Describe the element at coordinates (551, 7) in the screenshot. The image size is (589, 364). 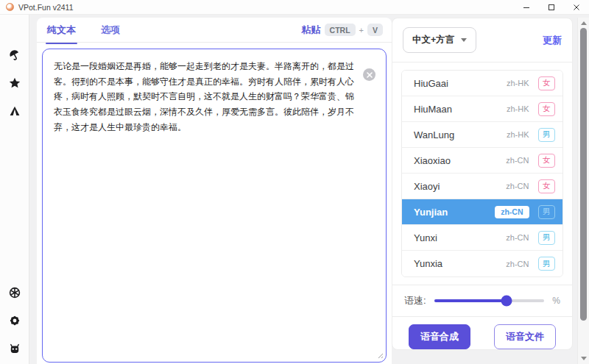
I see `maximize-button` at that location.